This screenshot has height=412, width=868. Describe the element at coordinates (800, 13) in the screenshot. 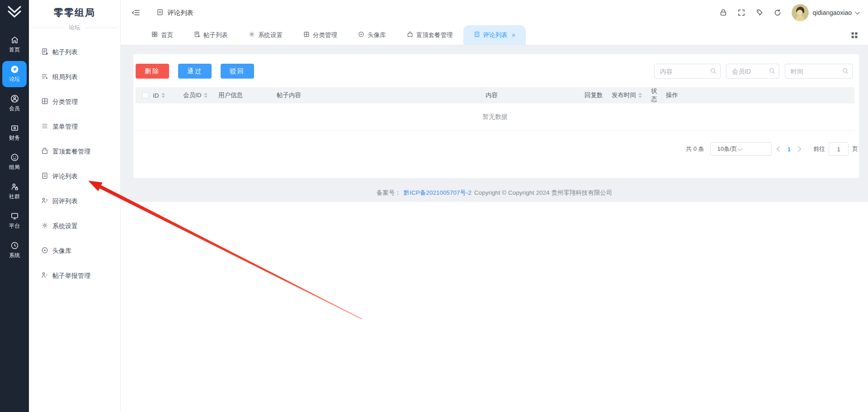

I see `user-avatar` at that location.